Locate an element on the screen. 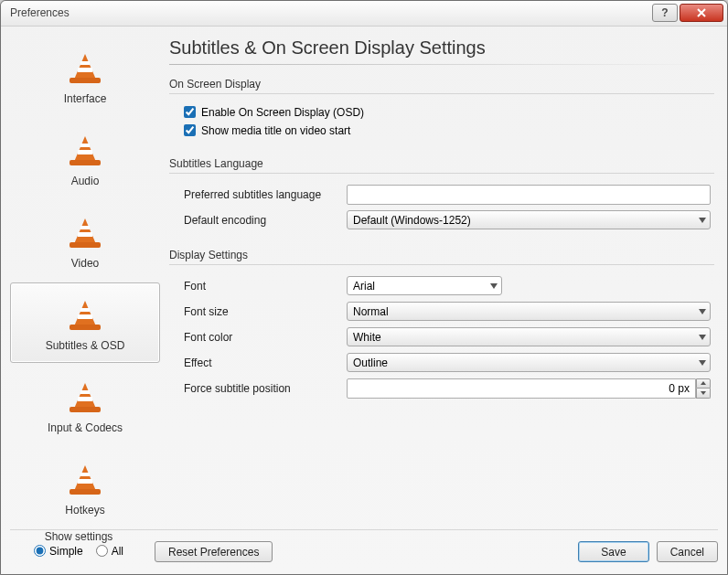 The image size is (728, 575). help-icon: ? is located at coordinates (664, 13).